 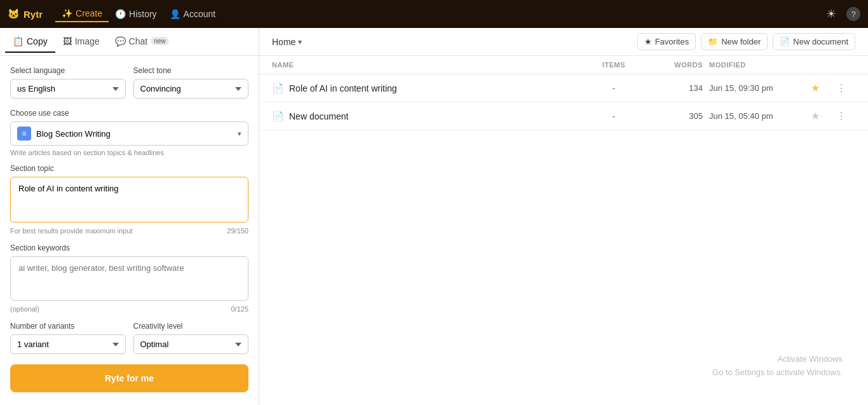 What do you see at coordinates (677, 88) in the screenshot?
I see `doc-words-1: 134` at bounding box center [677, 88].